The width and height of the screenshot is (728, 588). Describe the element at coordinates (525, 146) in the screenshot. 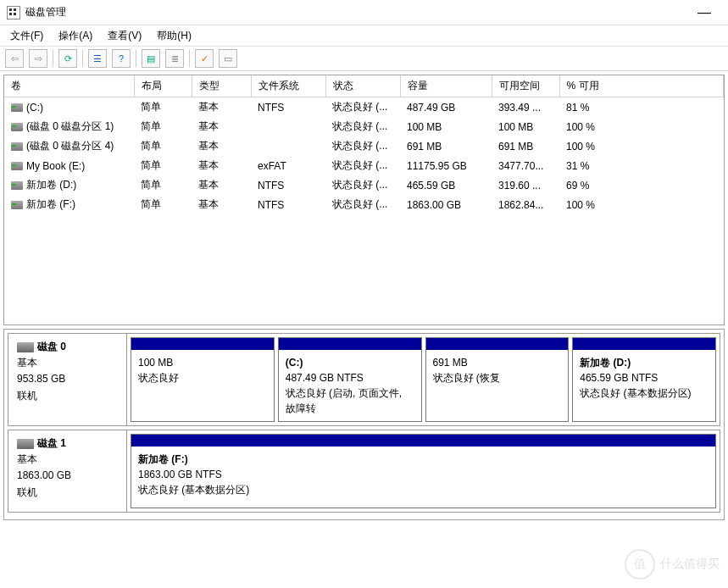

I see `vol-free: 691 MB` at that location.